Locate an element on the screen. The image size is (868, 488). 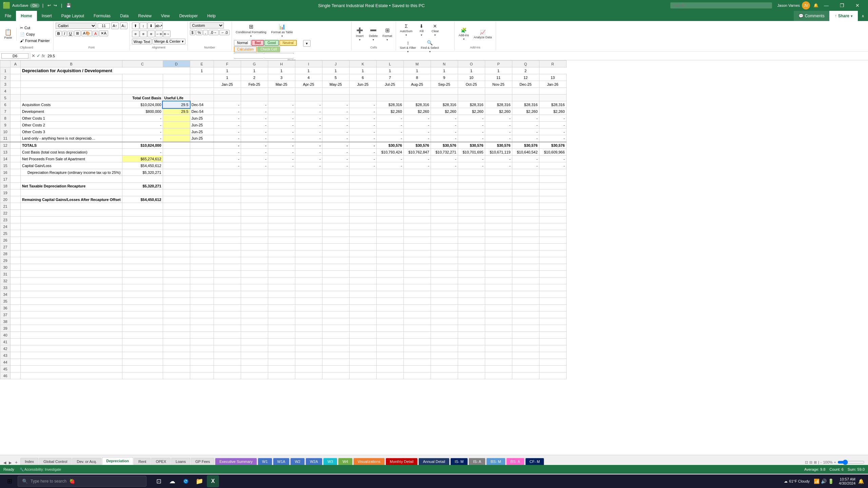
cell-k1: 1 is located at coordinates (336, 71).